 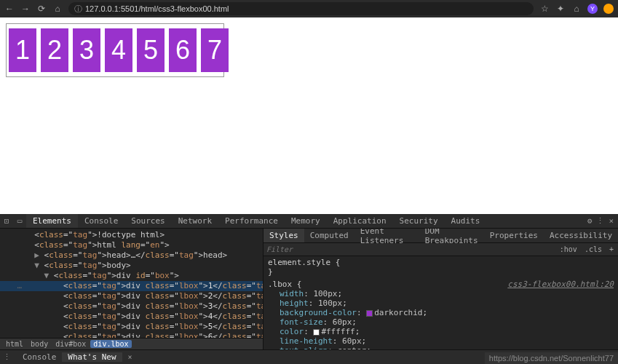 What do you see at coordinates (590, 221) in the screenshot?
I see `settings-icon: ⚙` at bounding box center [590, 221].